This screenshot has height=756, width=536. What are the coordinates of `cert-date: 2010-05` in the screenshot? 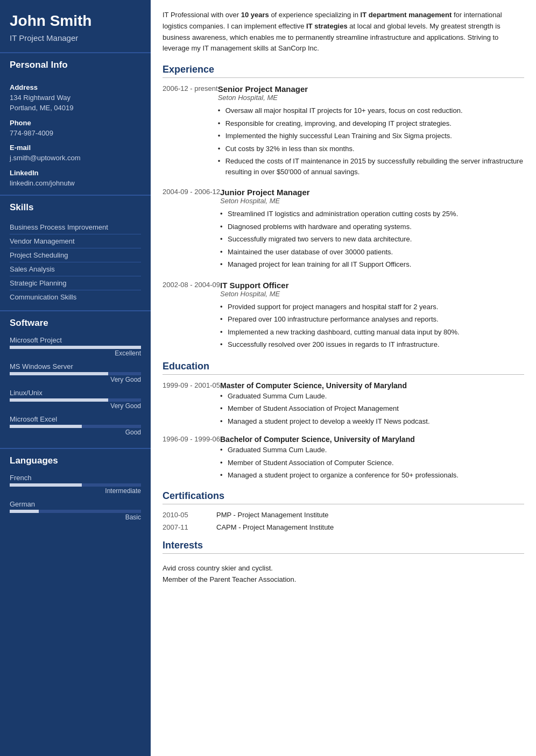 It's located at (189, 515).